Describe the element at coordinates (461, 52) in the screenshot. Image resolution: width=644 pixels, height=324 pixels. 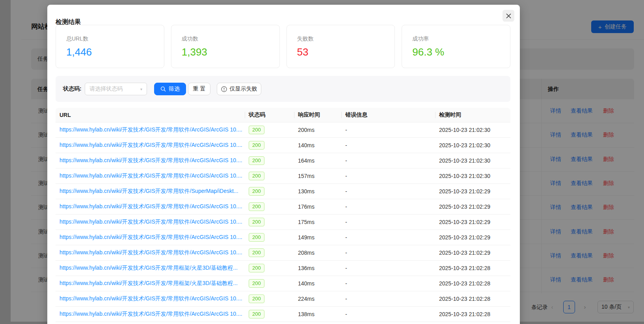
I see `stat-value: 96.3 %` at that location.